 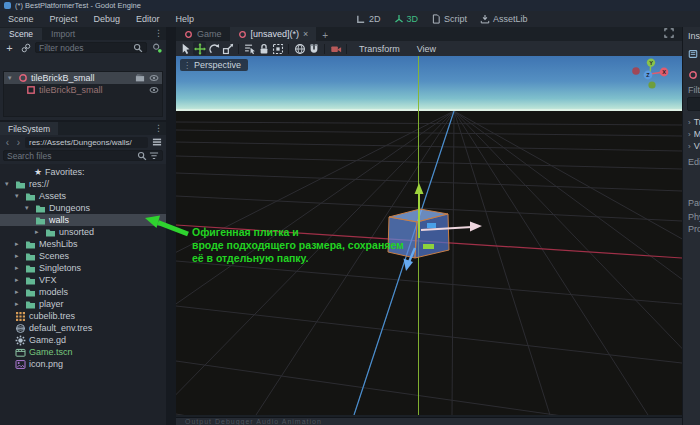 What do you see at coordinates (83, 220) in the screenshot?
I see `fs-item-walls: walls` at bounding box center [83, 220].